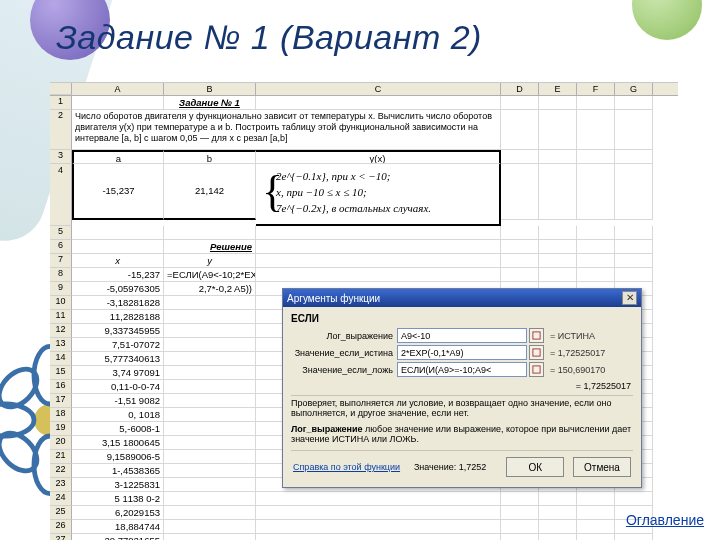  I want to click on cell-x: 9,337345955, so click(118, 331).